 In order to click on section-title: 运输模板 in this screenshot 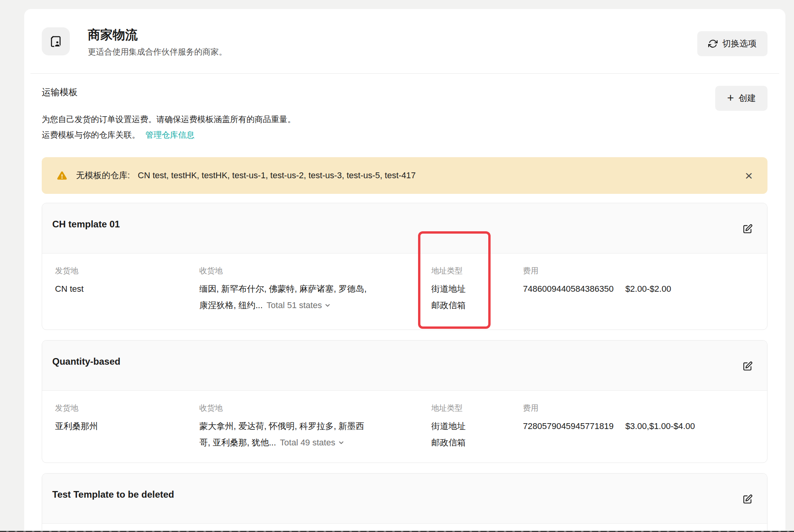, I will do `click(60, 92)`.